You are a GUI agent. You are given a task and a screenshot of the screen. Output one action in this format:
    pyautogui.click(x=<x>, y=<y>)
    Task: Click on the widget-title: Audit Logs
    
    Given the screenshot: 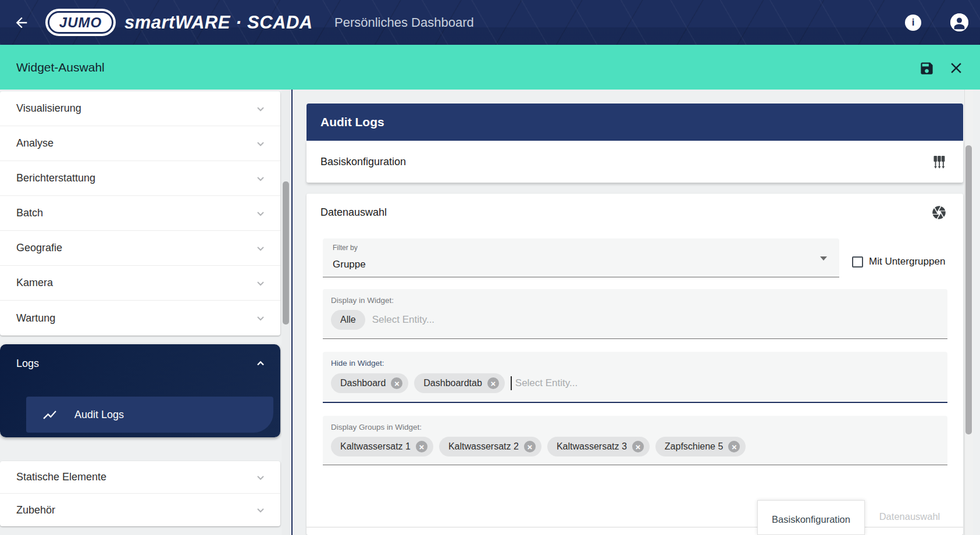 What is the action you would take?
    pyautogui.click(x=352, y=122)
    